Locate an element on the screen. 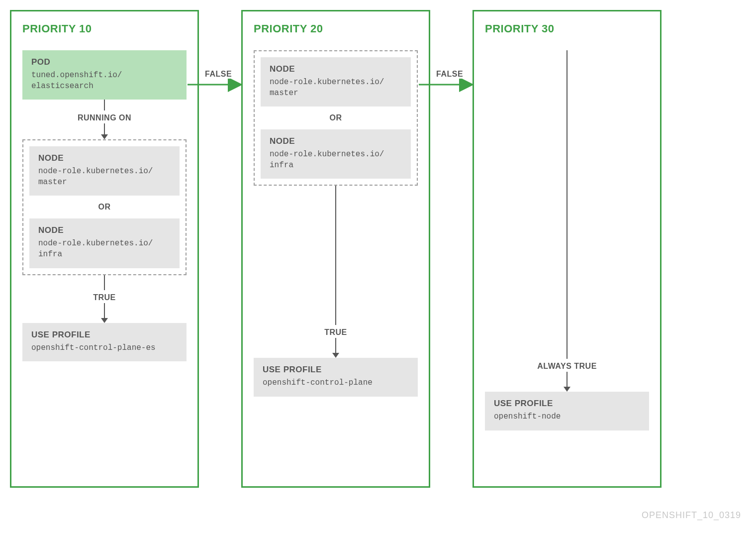  always-true-label: ALWAYS TRUE is located at coordinates (567, 366).